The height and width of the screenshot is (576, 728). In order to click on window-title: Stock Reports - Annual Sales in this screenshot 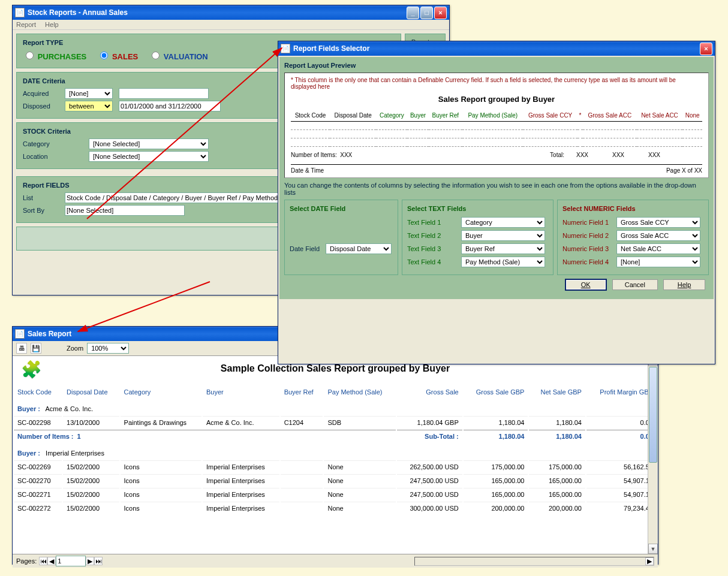, I will do `click(78, 13)`.